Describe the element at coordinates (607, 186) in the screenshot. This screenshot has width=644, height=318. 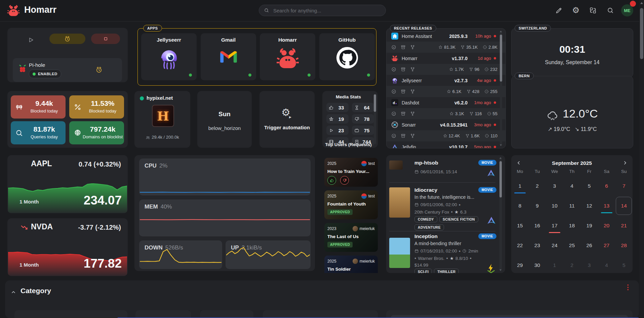
I see `calendar-day-6: 6` at that location.